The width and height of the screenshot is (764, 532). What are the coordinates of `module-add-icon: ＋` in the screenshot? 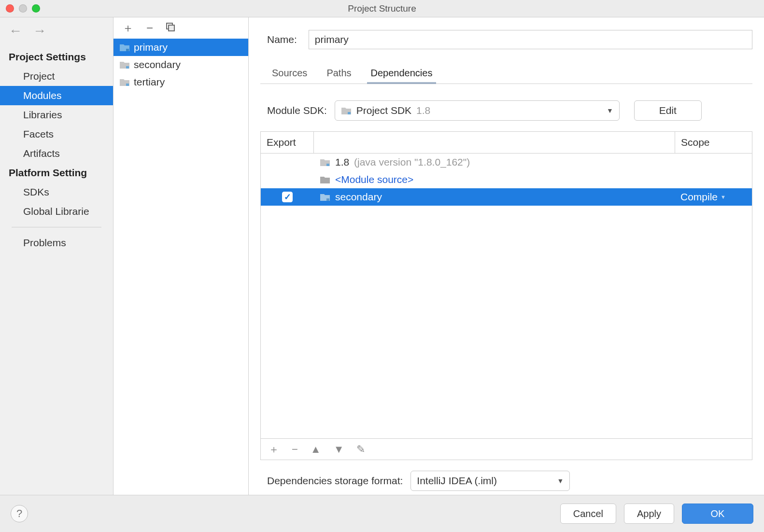 It's located at (128, 28).